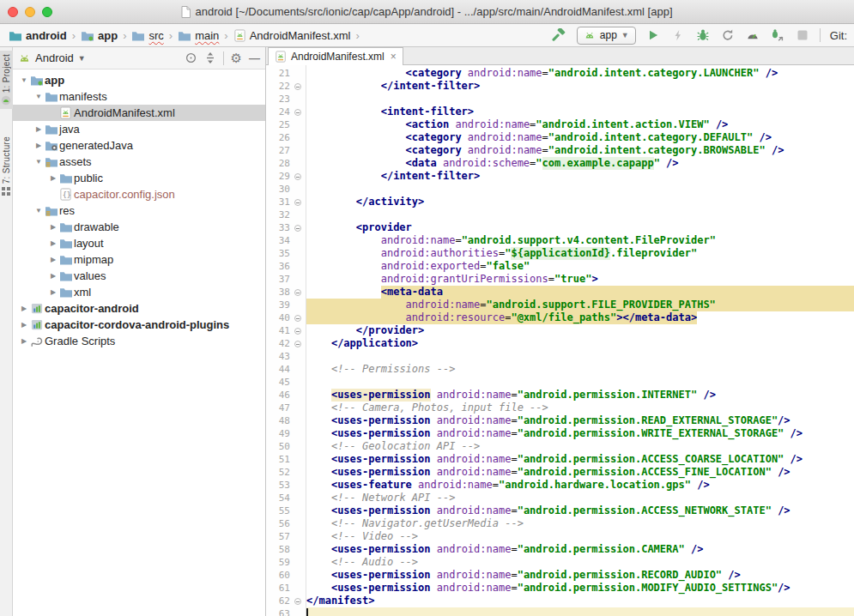 The height and width of the screenshot is (616, 854). Describe the element at coordinates (580, 228) in the screenshot. I see `code-line: <provider` at that location.